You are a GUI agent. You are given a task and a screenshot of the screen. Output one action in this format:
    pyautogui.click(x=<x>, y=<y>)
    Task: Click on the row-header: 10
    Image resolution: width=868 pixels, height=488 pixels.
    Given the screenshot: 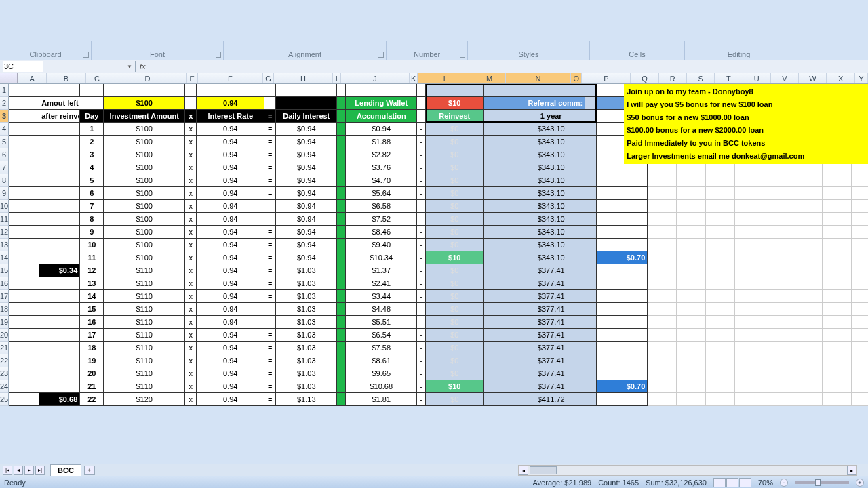 What is the action you would take?
    pyautogui.click(x=4, y=206)
    